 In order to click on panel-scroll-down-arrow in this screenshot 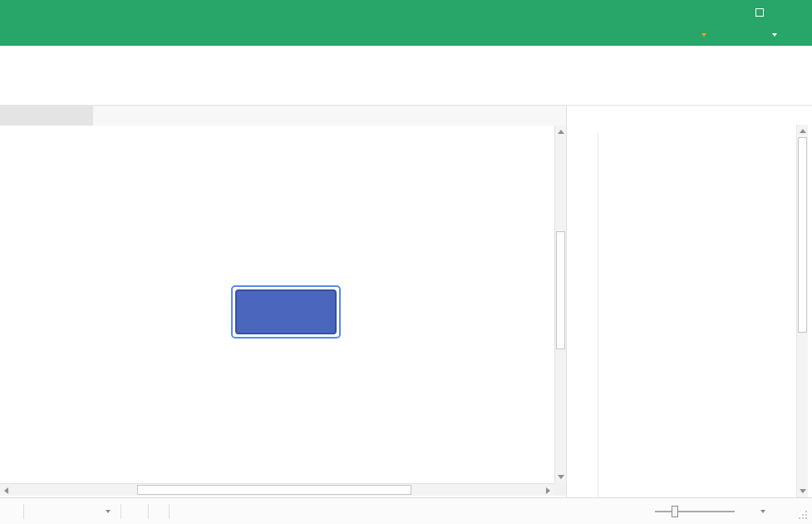, I will do `click(803, 491)`.